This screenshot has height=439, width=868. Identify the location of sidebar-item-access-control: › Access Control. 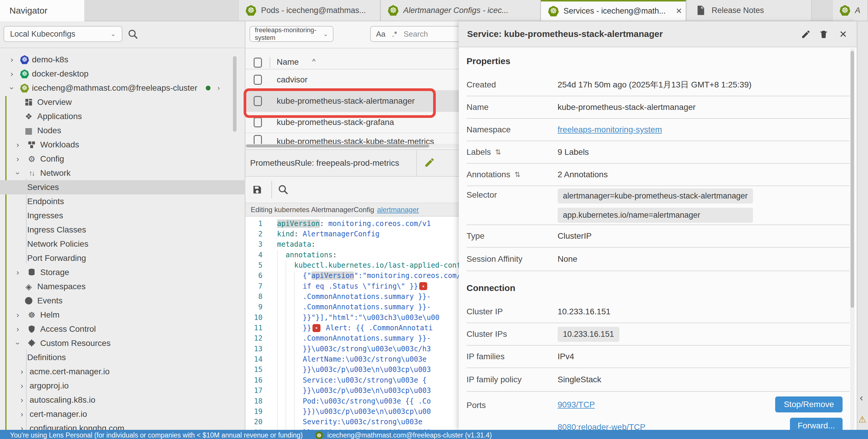
(123, 329).